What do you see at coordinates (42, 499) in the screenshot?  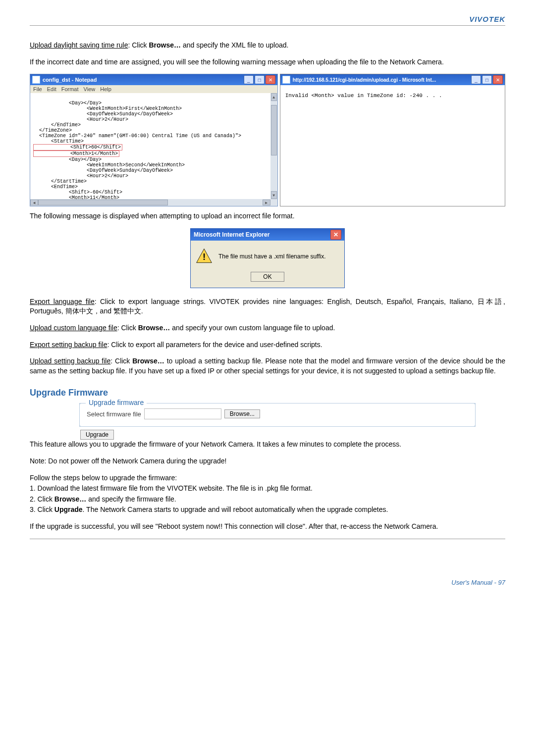 I see `text: 2. Click` at bounding box center [42, 499].